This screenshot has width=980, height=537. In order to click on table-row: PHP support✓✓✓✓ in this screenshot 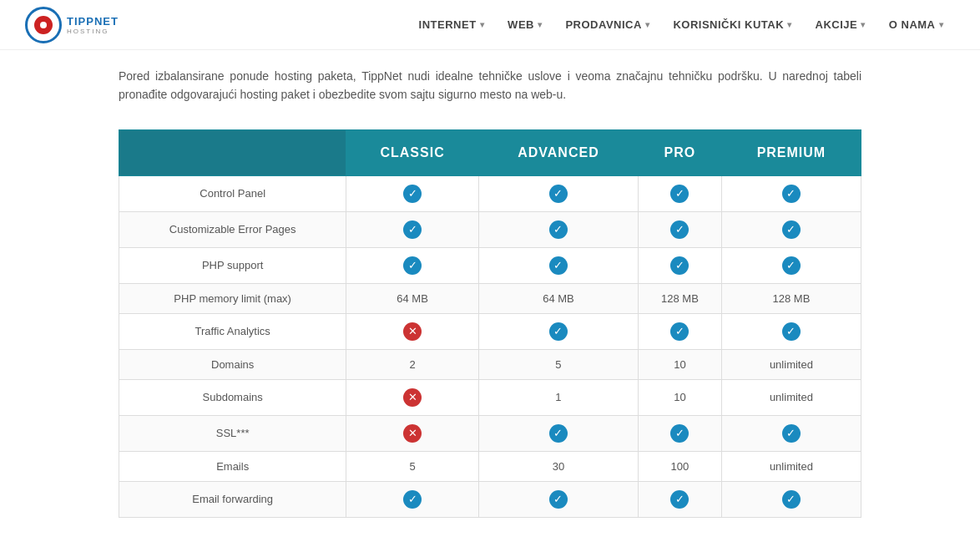, I will do `click(491, 266)`.